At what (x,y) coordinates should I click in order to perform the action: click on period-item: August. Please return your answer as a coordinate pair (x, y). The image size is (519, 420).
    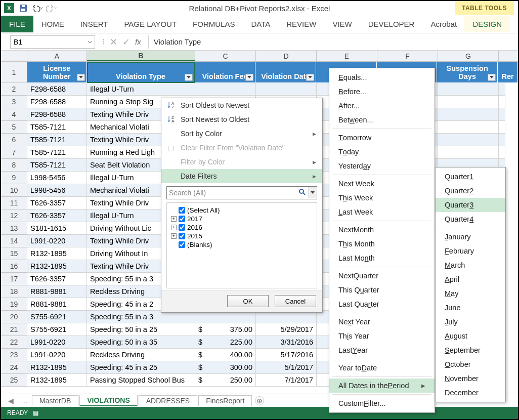
    Looking at the image, I should click on (470, 336).